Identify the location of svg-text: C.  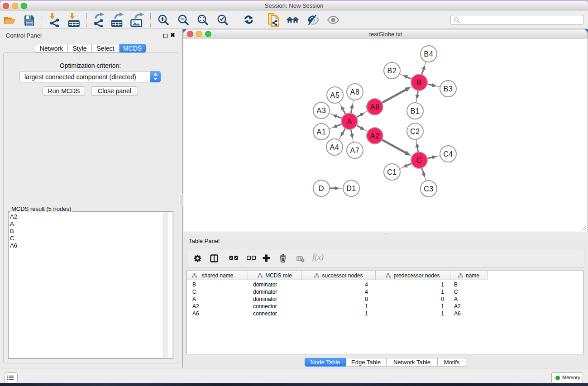
(419, 160).